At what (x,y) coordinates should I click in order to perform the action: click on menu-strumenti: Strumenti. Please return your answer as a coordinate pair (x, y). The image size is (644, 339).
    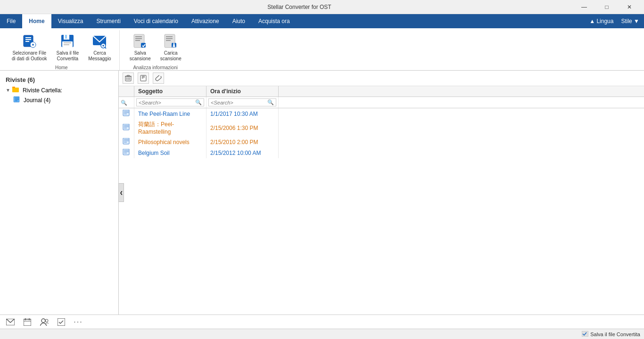
    Looking at the image, I should click on (108, 21).